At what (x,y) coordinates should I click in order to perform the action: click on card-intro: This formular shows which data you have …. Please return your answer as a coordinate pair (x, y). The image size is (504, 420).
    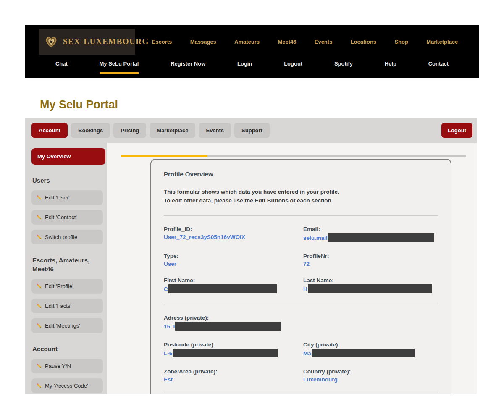
    Looking at the image, I should click on (301, 197).